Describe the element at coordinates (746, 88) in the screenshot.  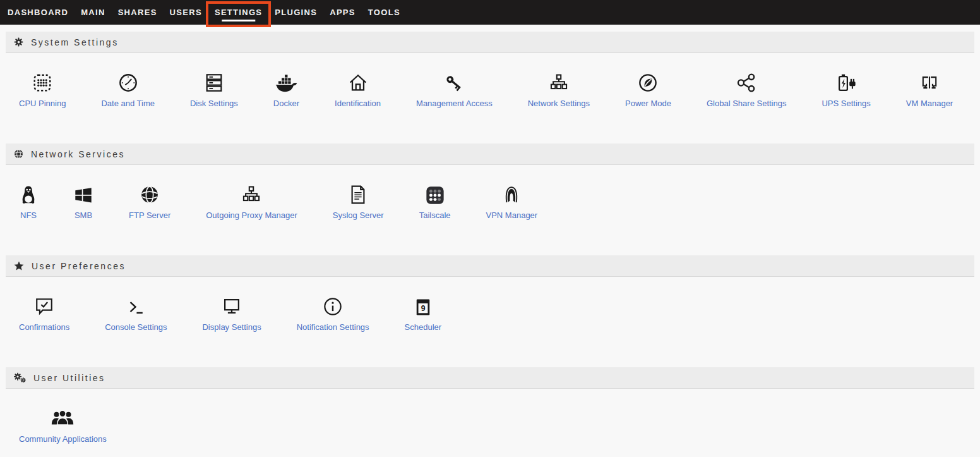
I see `tile-global-share-settings: Global Share Settings` at that location.